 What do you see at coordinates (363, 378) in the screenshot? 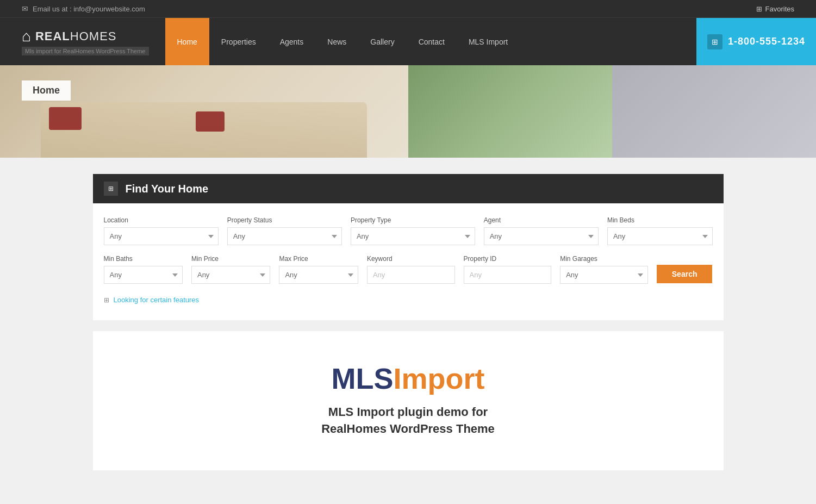
I see `mls-text: MLS` at bounding box center [363, 378].